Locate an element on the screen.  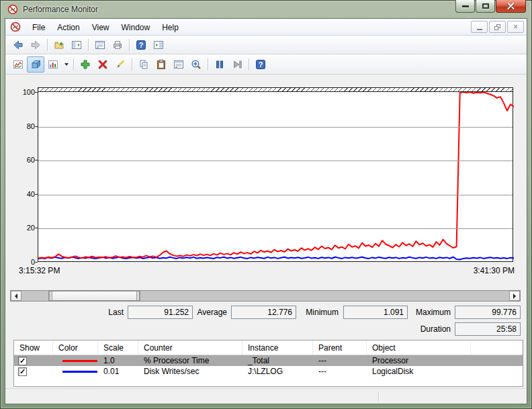
menu-item-view: View is located at coordinates (101, 28).